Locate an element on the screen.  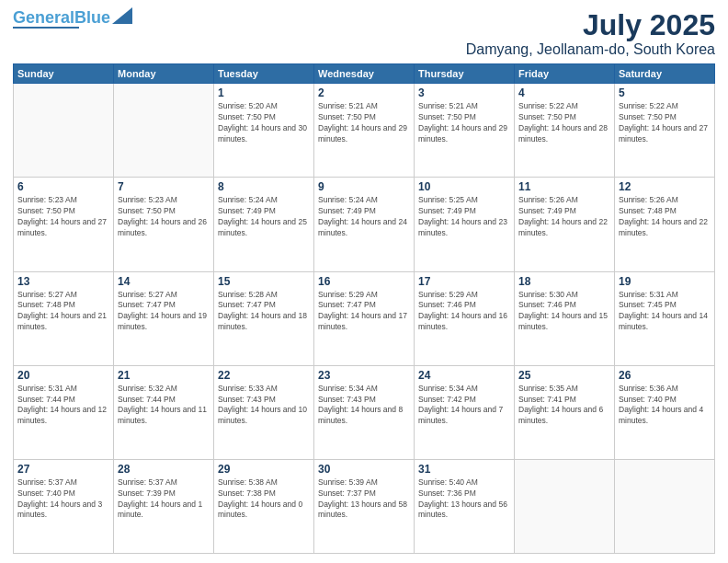
calendar-cell: 27Sunrise: 5:37 AMSunset: 7:40 PMDayligh… is located at coordinates (64, 506).